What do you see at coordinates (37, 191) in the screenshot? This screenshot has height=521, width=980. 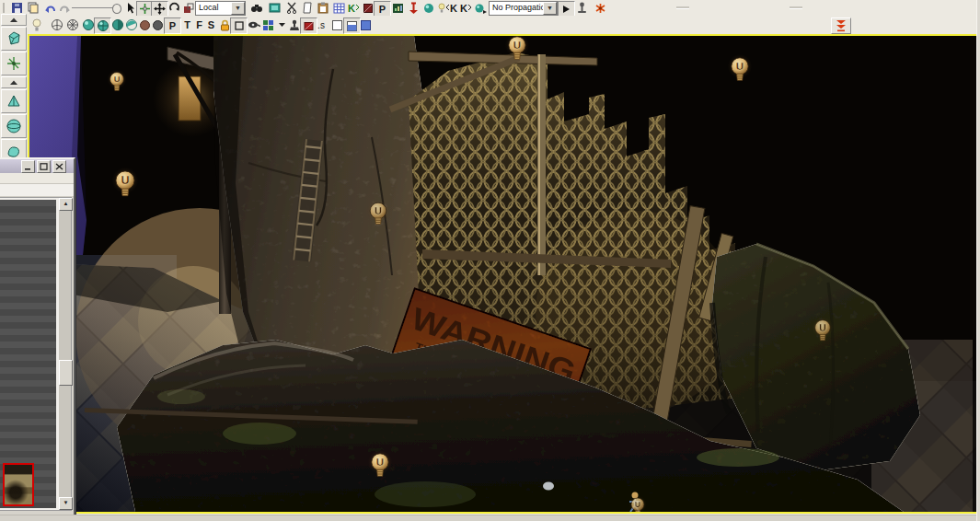 I see `window-toolbar-strip` at bounding box center [37, 191].